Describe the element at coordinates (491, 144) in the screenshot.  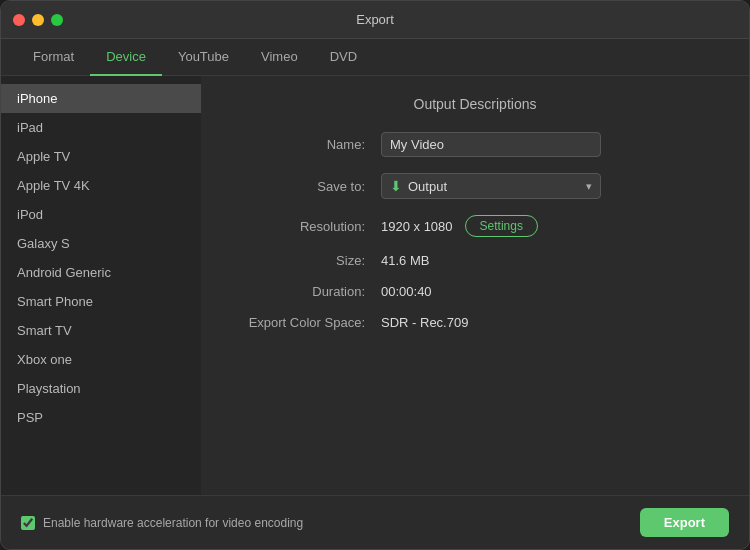
I see `name-input` at that location.